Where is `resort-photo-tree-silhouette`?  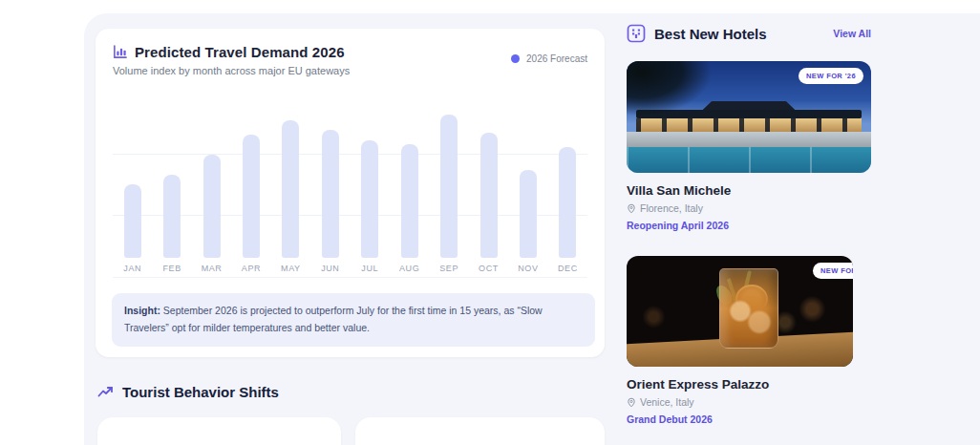 resort-photo-tree-silhouette is located at coordinates (671, 90).